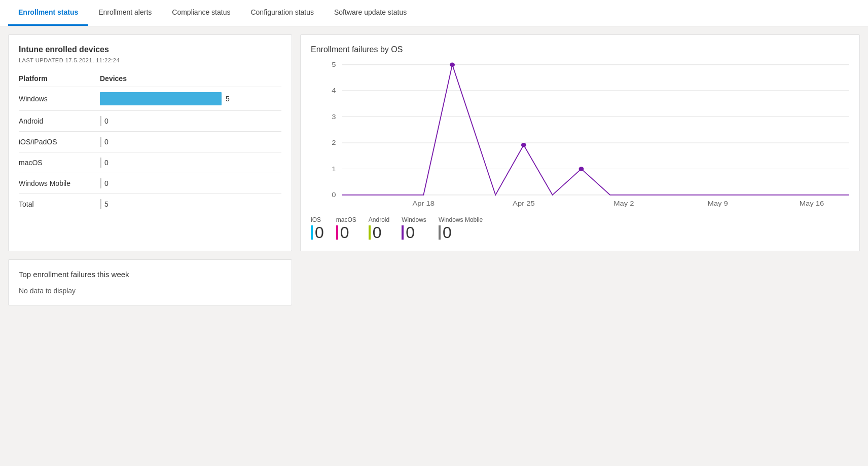  I want to click on no-data-label: No data to display, so click(150, 291).